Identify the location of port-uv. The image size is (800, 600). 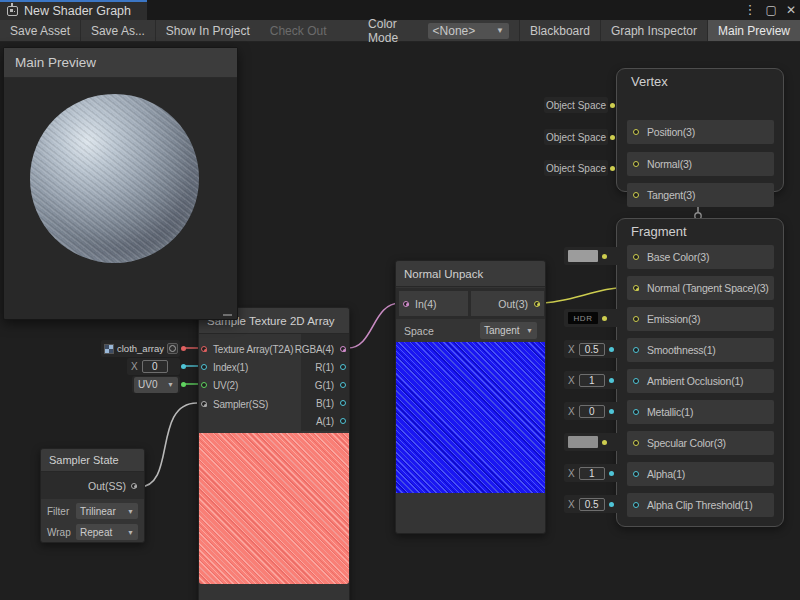
(204, 385).